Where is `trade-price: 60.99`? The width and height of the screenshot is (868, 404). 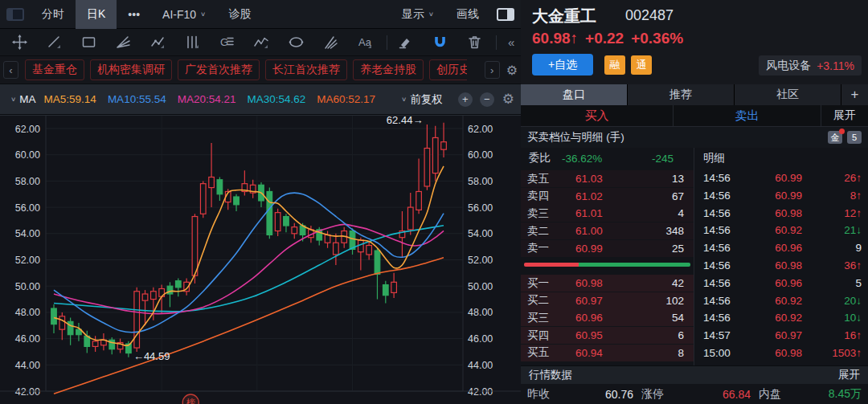
trade-price: 60.99 is located at coordinates (788, 196).